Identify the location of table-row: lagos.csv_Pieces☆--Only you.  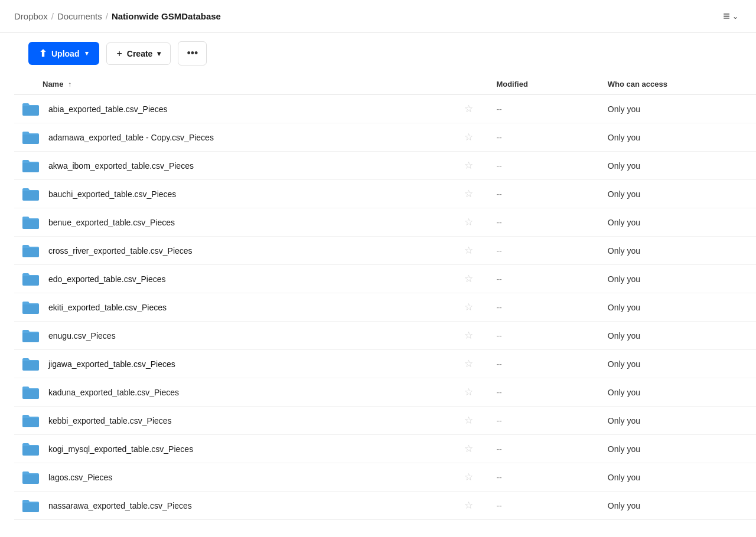
(385, 477).